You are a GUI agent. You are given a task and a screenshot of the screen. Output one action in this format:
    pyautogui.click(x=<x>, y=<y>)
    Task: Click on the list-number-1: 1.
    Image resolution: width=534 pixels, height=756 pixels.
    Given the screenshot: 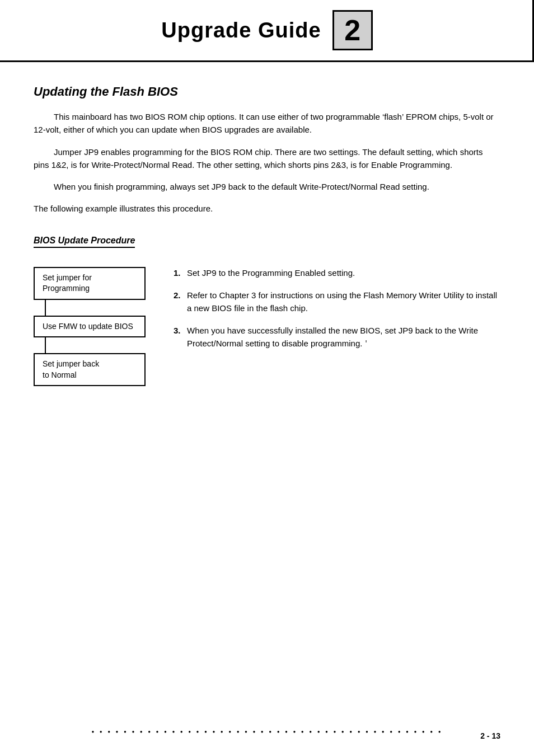 What is the action you would take?
    pyautogui.click(x=180, y=273)
    